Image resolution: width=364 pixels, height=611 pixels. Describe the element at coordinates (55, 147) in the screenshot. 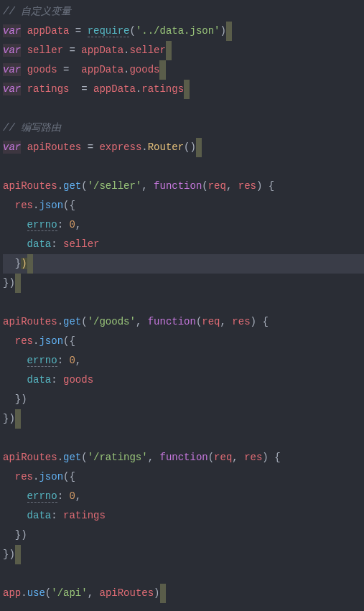

I see `variable-apiroutes: apiRoutes` at that location.